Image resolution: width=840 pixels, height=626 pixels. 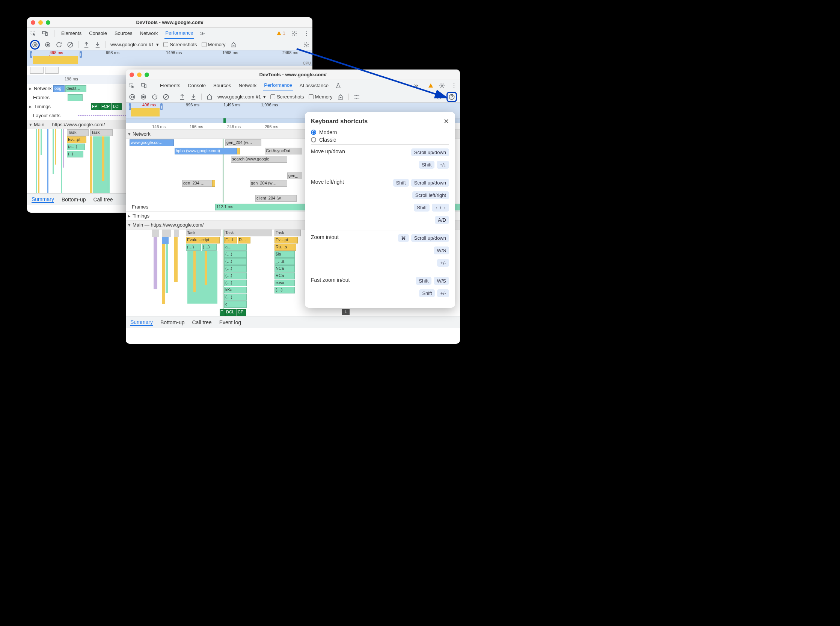 What do you see at coordinates (452, 97) in the screenshot?
I see `help-icon` at bounding box center [452, 97].